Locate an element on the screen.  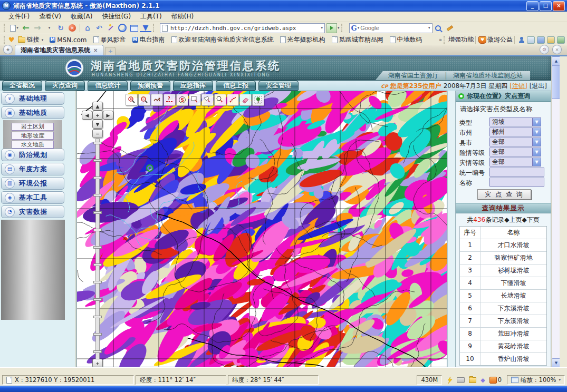
measure-distance-tool-icon: ? is located at coordinates (170, 100).